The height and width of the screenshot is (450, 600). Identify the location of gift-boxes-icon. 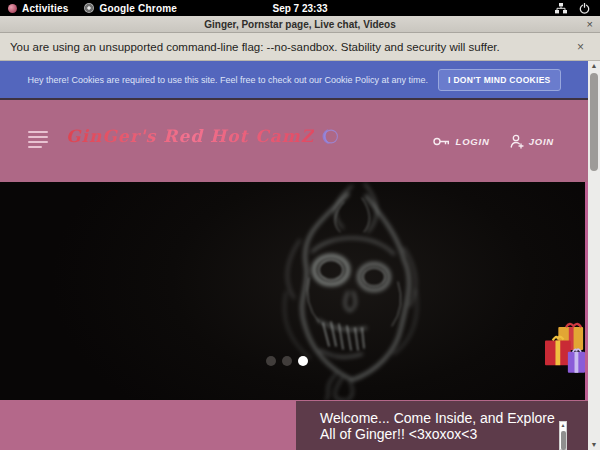
(565, 349).